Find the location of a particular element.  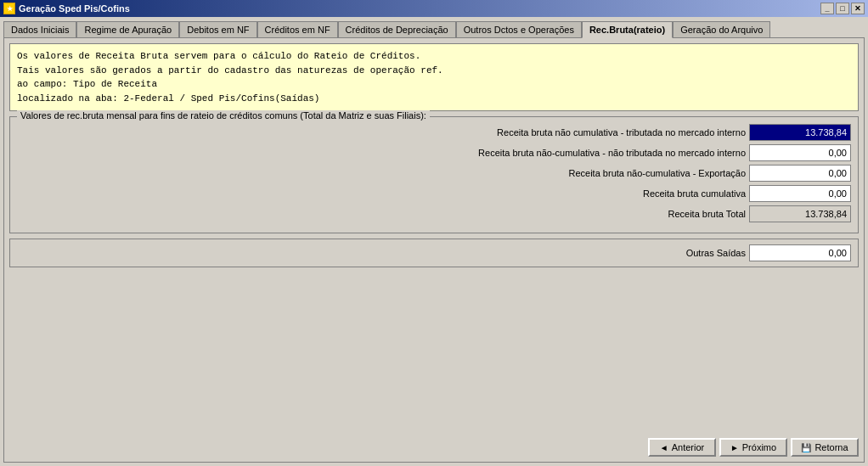

tab-rec-bruta: Rec.Bruta(rateio) is located at coordinates (627, 30).